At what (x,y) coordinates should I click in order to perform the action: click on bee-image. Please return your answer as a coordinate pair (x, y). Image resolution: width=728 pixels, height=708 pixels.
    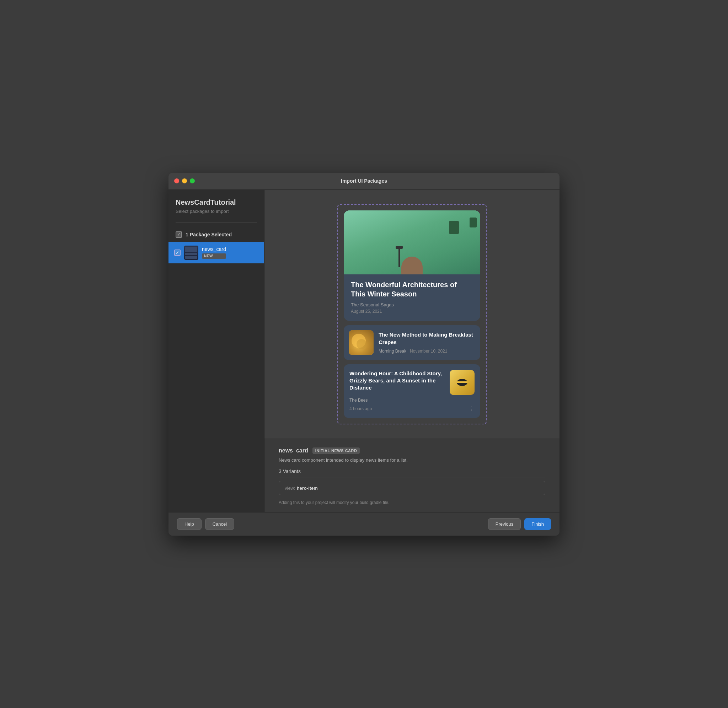
    Looking at the image, I should click on (462, 382).